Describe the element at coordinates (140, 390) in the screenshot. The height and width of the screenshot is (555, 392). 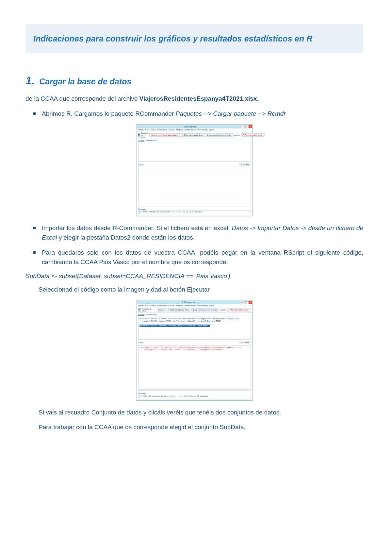
I see `scroll-left-icon: ‹` at that location.